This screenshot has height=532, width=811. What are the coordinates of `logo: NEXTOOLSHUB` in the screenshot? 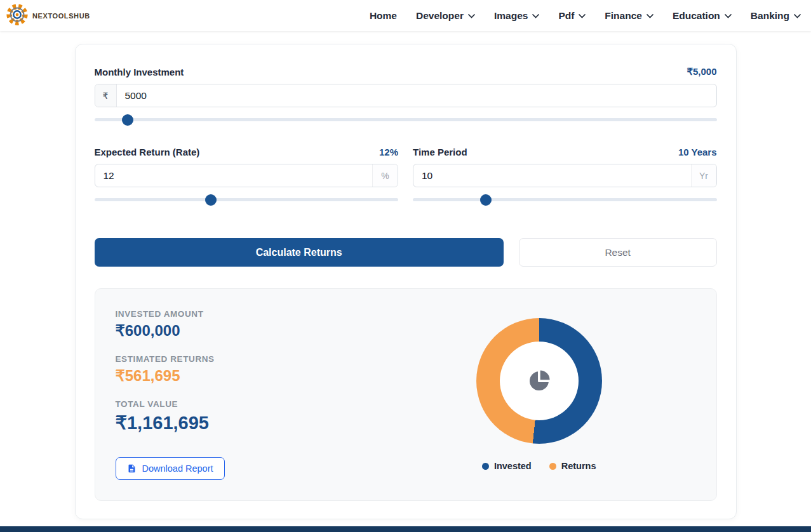 It's located at (48, 16).